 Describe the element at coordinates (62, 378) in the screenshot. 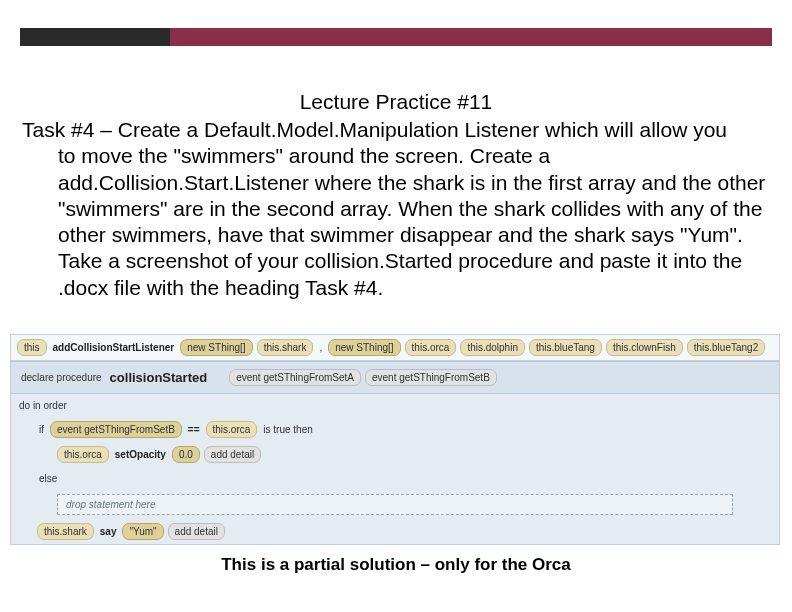

I see `declare-label: declare procedure` at that location.